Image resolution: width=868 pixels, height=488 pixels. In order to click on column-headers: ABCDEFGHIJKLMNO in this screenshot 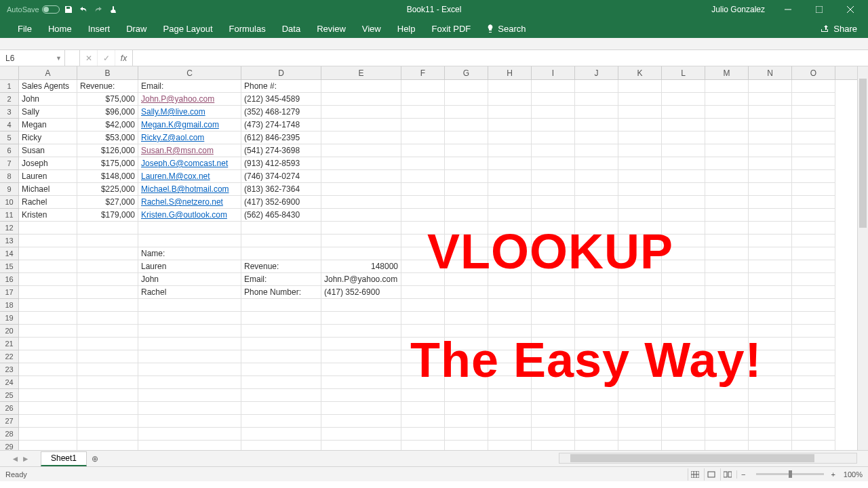, I will do `click(438, 73)`.